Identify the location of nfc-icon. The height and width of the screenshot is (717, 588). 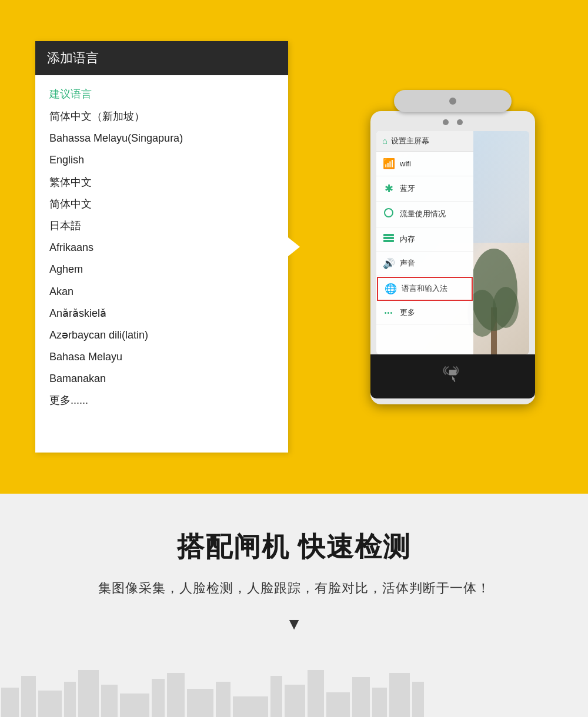
(453, 376).